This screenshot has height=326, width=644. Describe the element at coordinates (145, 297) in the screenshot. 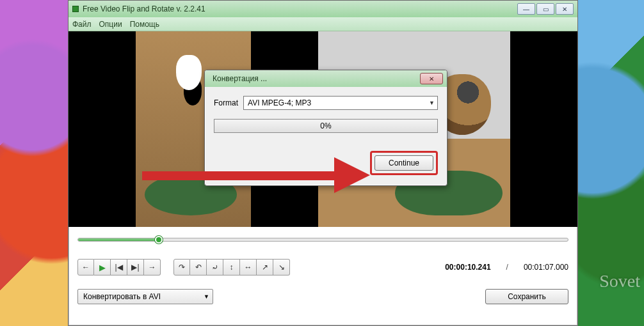

I see `output-format-select: Конвертировать в AVI ▼` at that location.